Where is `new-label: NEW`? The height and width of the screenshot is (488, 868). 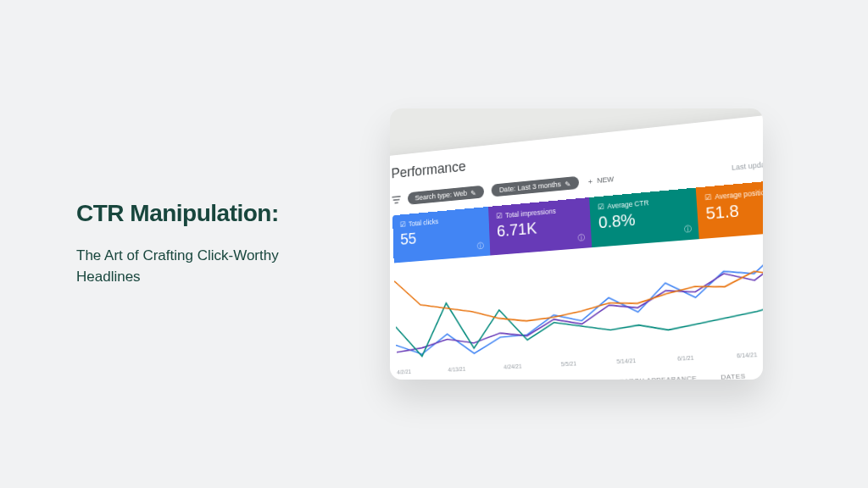
new-label: NEW is located at coordinates (605, 180).